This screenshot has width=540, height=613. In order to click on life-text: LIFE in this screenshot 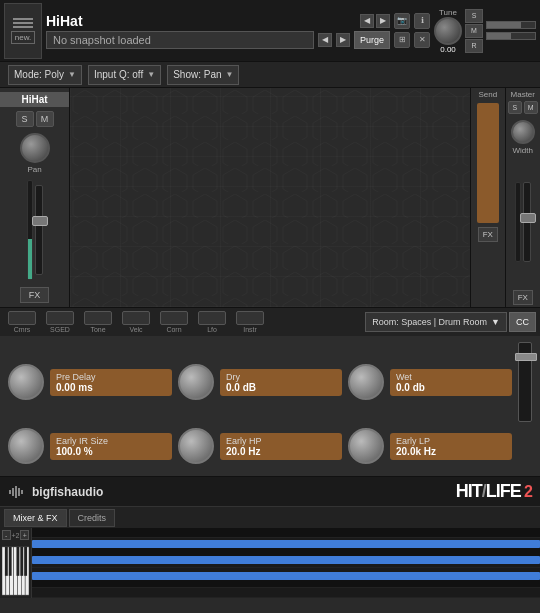, I will do `click(504, 491)`.